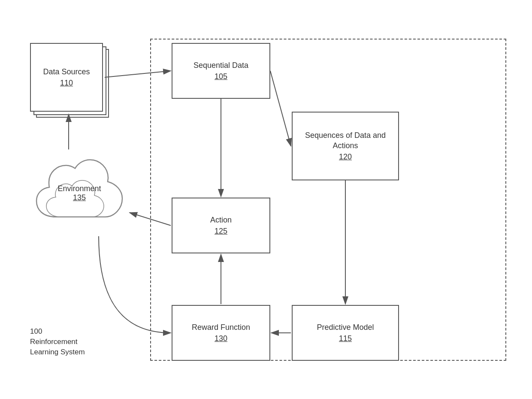 This screenshot has width=532, height=399. What do you see at coordinates (345, 333) in the screenshot?
I see `predictive-model-box: Predictive Model 115` at bounding box center [345, 333].